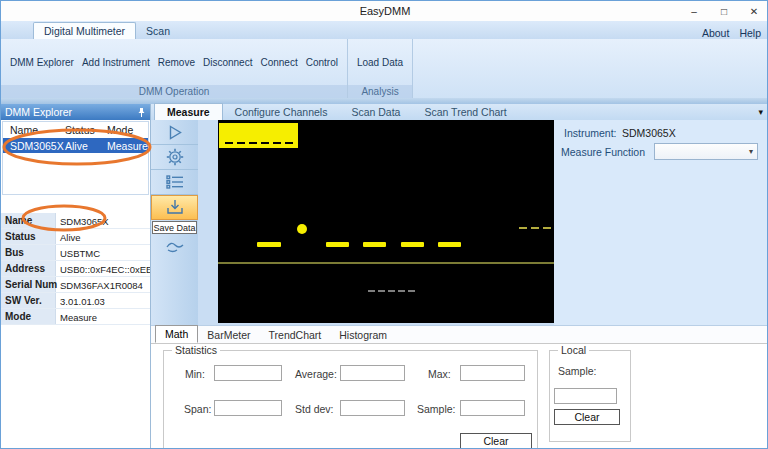 This screenshot has height=449, width=768. What do you see at coordinates (380, 92) in the screenshot?
I see `group-label-analysis: Analysis` at bounding box center [380, 92].